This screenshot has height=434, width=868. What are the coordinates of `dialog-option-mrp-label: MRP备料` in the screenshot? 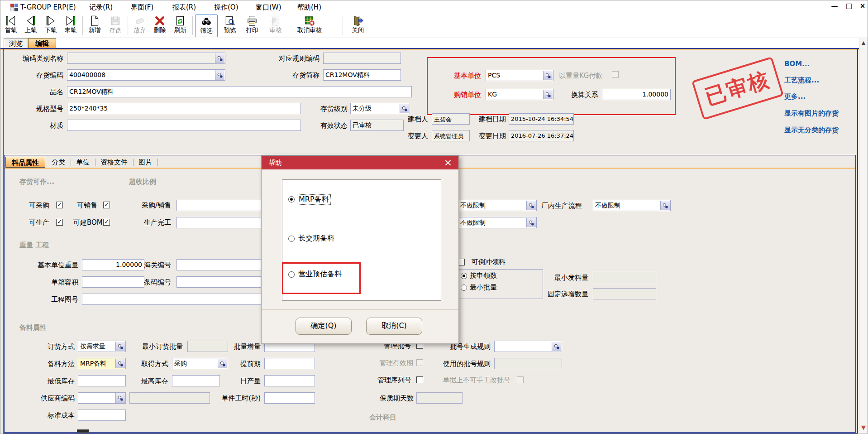 It's located at (314, 199).